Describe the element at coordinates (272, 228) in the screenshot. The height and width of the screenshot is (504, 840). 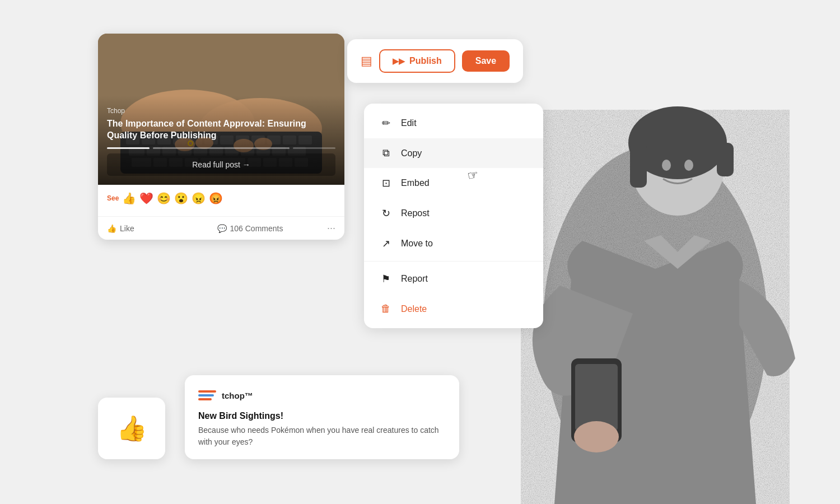
I see `comments-button: 💬 106 Comments` at that location.